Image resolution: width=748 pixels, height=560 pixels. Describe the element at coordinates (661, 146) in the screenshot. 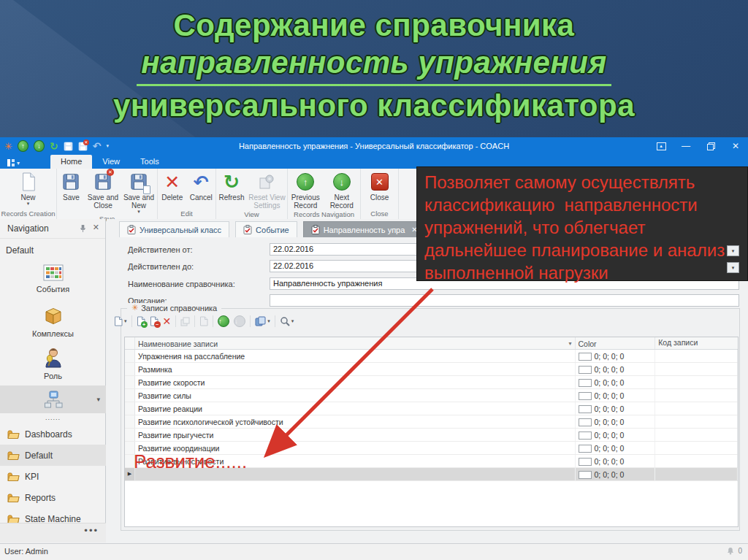

I see `help-pin-icon: ▴` at that location.